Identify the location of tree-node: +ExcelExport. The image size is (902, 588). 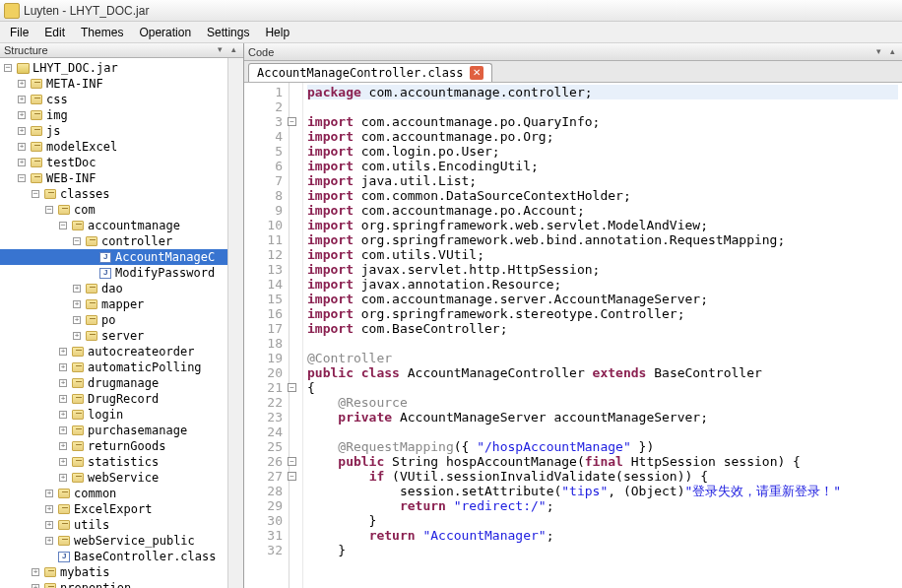
(114, 509).